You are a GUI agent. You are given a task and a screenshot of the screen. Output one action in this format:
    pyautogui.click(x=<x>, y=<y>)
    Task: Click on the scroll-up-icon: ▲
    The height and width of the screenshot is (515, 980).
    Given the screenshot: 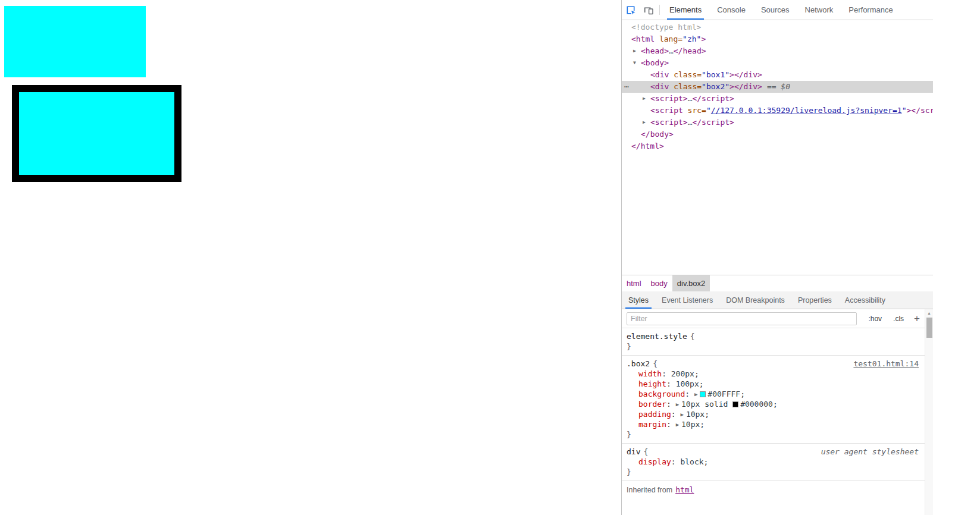 What is the action you would take?
    pyautogui.click(x=929, y=313)
    